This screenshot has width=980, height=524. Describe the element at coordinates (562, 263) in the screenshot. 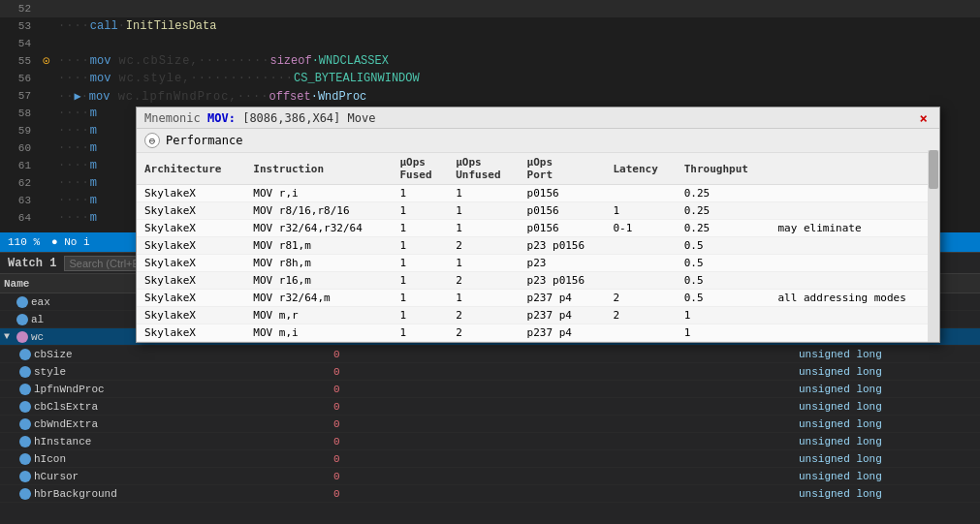

I see `perf-cell-port: p23` at that location.